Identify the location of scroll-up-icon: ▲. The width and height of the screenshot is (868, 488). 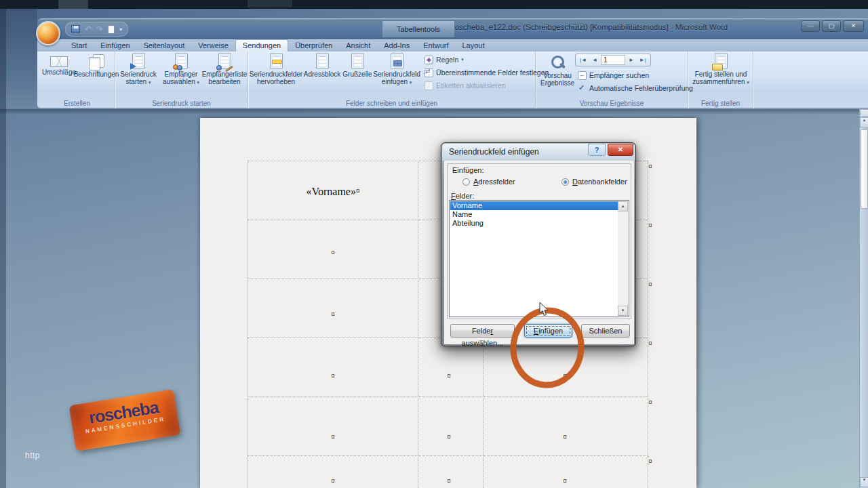
(864, 122).